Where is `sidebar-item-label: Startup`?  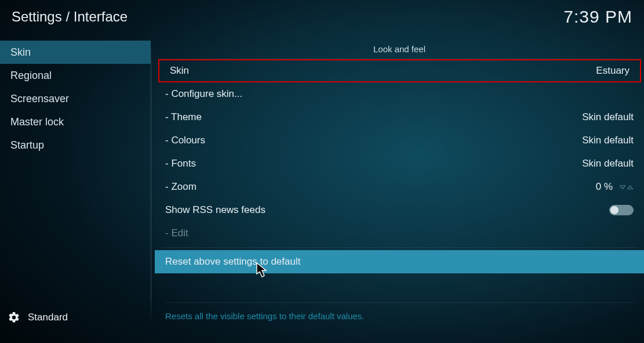
sidebar-item-label: Startup is located at coordinates (27, 145).